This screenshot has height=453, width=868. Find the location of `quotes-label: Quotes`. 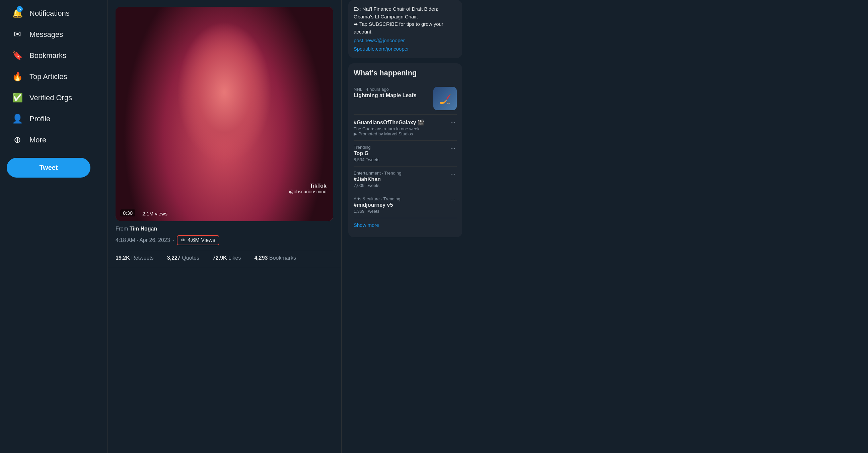

quotes-label: Quotes is located at coordinates (191, 258).